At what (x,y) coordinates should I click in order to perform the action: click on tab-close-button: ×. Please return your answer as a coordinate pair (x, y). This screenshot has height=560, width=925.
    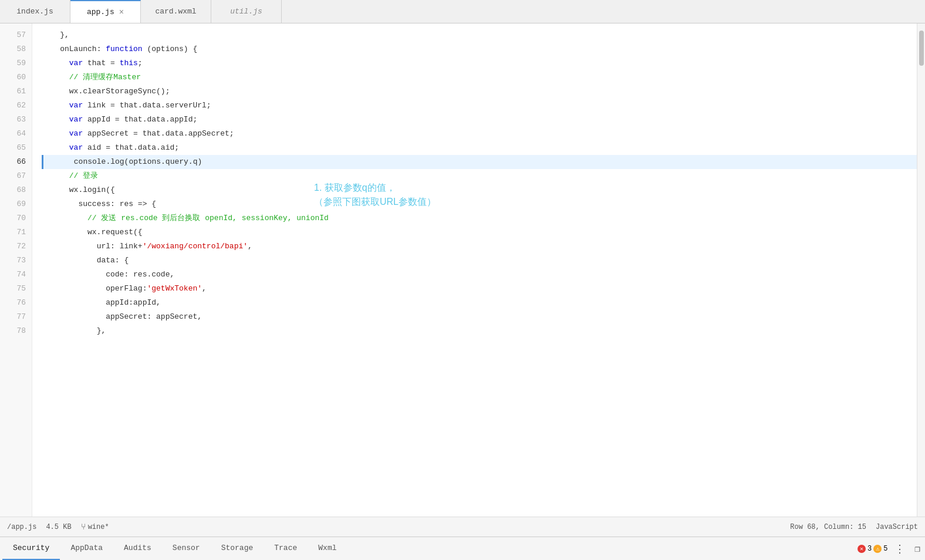
    Looking at the image, I should click on (121, 12).